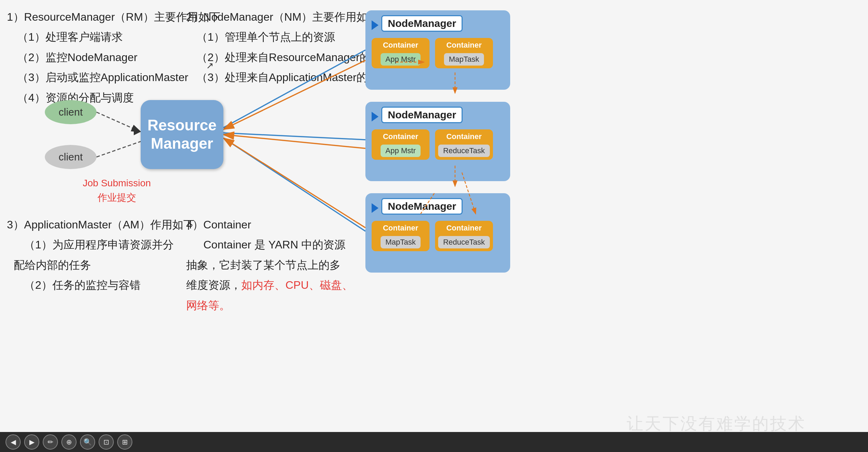 This screenshot has height=452, width=868. What do you see at coordinates (71, 157) in the screenshot?
I see `client2-ellipse: client` at bounding box center [71, 157].